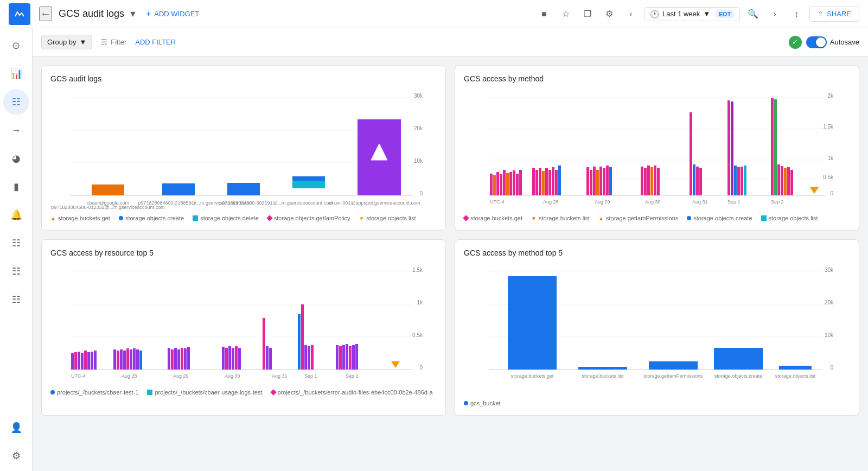 This screenshot has width=868, height=471. Describe the element at coordinates (205, 392) in the screenshot. I see `legend-item-3-usage: projects/_/buckets/cbaer-usage-logs-test` at that location.